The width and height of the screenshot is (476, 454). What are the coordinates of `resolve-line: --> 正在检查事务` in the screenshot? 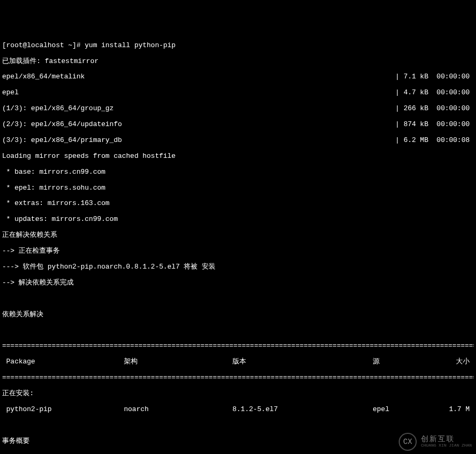 It's located at (238, 251).